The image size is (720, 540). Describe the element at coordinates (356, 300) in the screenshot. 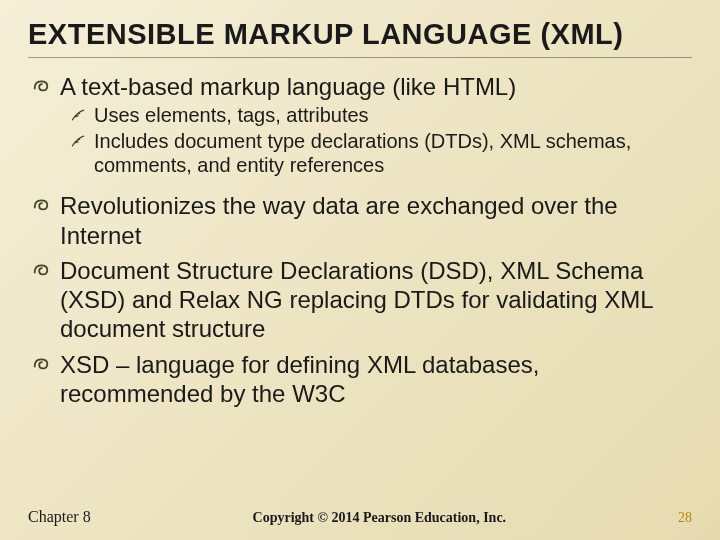

I see `bullet-text: Document Structure Declarations (DSD), X…` at that location.